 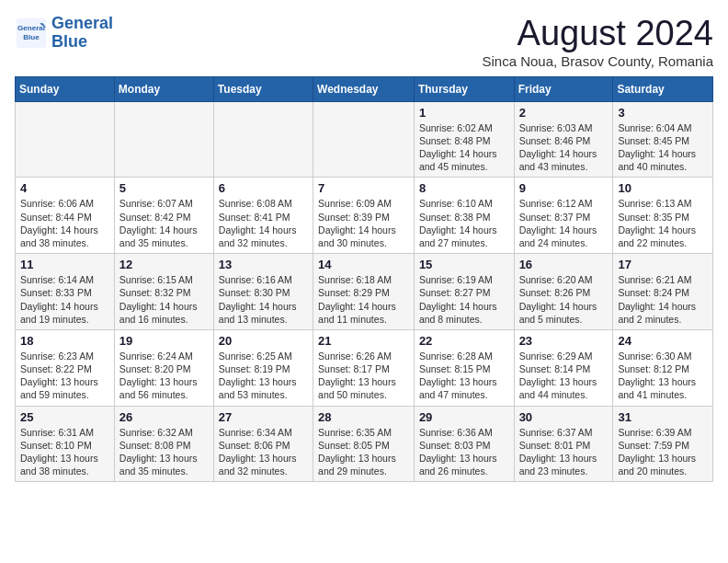 I want to click on calendar-cell: 27Sunrise: 6:34 AM Sunset: 8:06 PM Dayli…, so click(x=263, y=443).